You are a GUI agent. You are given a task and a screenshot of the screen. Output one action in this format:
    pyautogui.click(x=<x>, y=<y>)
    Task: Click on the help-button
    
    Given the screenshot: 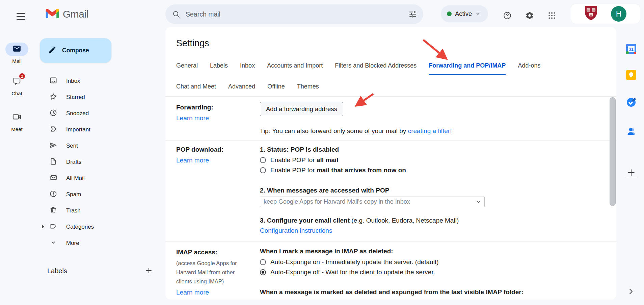 What is the action you would take?
    pyautogui.click(x=507, y=16)
    